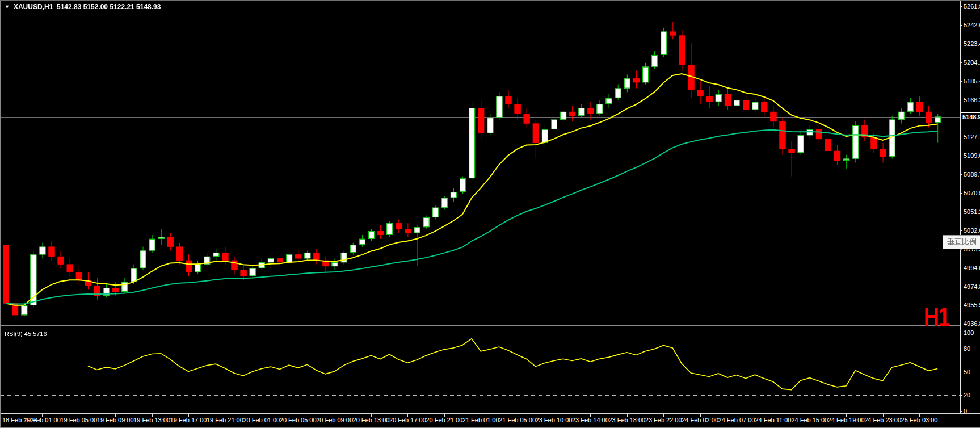  I want to click on price-axis-label: 5204.15, so click(971, 62).